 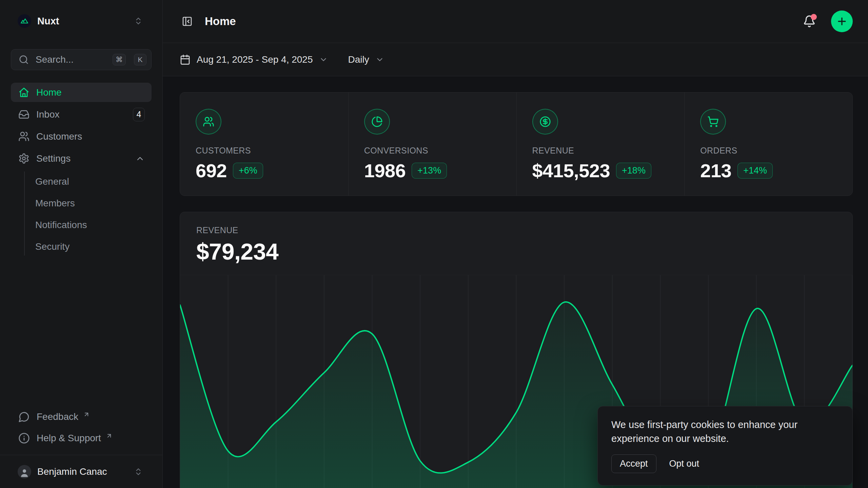 I want to click on kbd-k-key: K, so click(x=140, y=60).